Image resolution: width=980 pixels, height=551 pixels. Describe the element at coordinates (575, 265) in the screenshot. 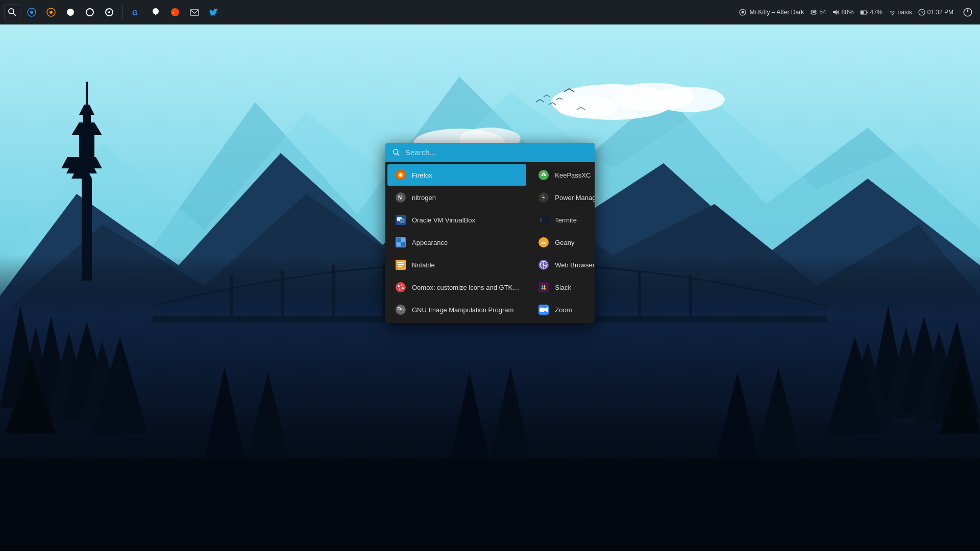

I see `app-name-web-browser: Web Browser` at that location.